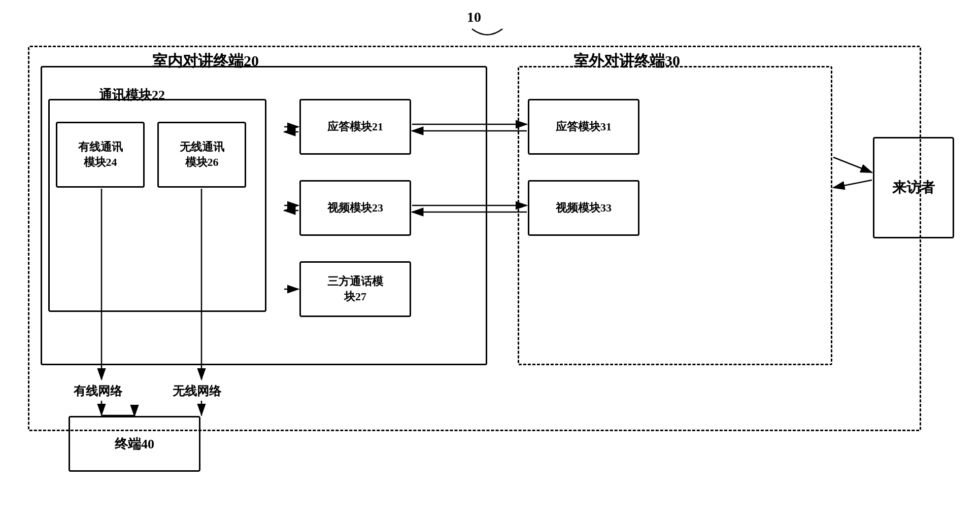 The height and width of the screenshot is (525, 980). Describe the element at coordinates (914, 188) in the screenshot. I see `visitor-label: 来访者` at that location.